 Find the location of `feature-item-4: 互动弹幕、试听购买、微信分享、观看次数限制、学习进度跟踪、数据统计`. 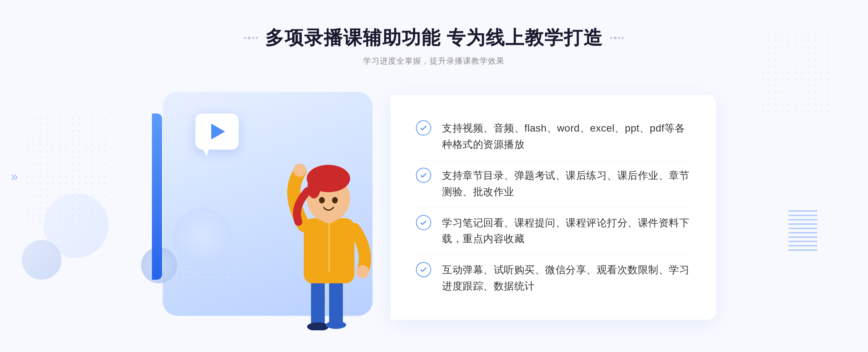

feature-item-4: 互动弹幕、试听购买、微信分享、观看次数限制、学习进度跟踪、数据统计 is located at coordinates (553, 278).